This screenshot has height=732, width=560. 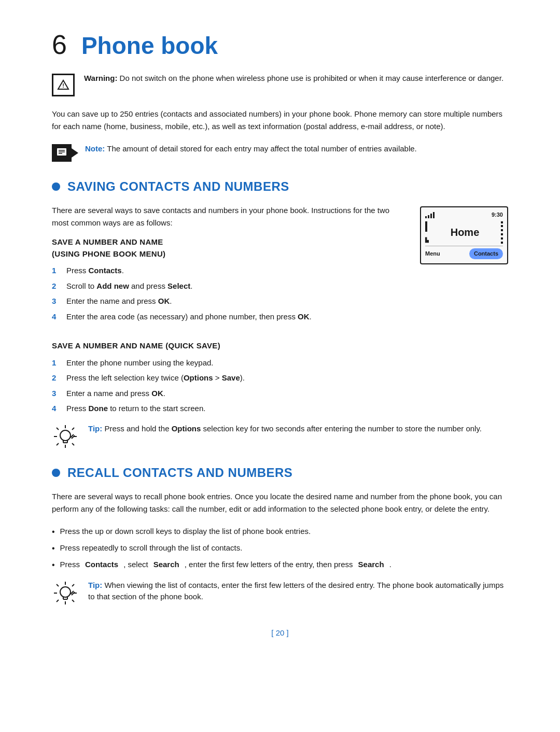 I want to click on section1-content-row: There are several ways to save contacts …, so click(x=280, y=268).